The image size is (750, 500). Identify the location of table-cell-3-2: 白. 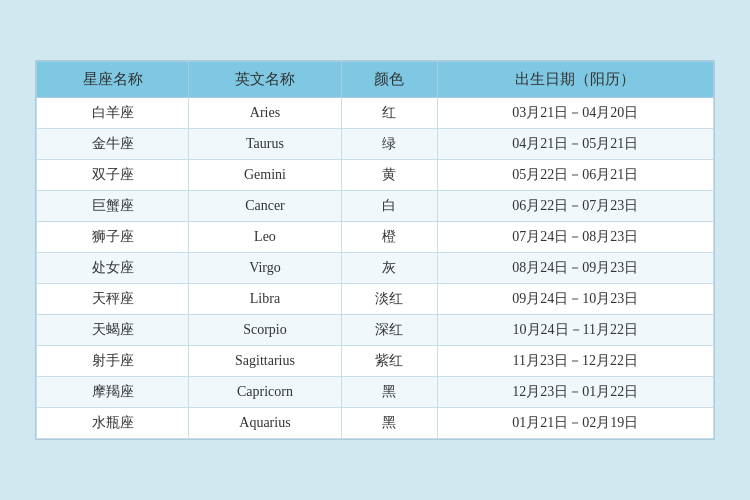
(389, 206).